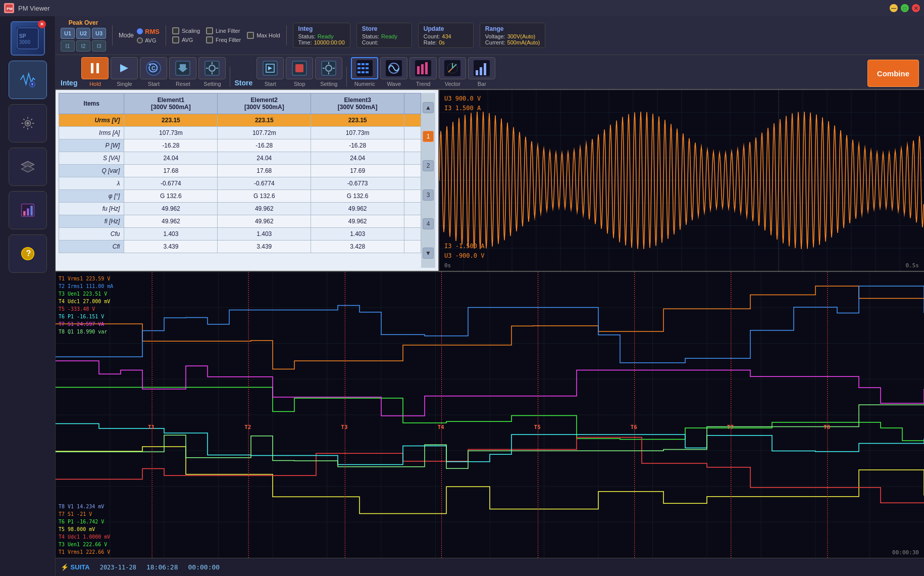  I want to click on trend-button: Trend, so click(423, 72).